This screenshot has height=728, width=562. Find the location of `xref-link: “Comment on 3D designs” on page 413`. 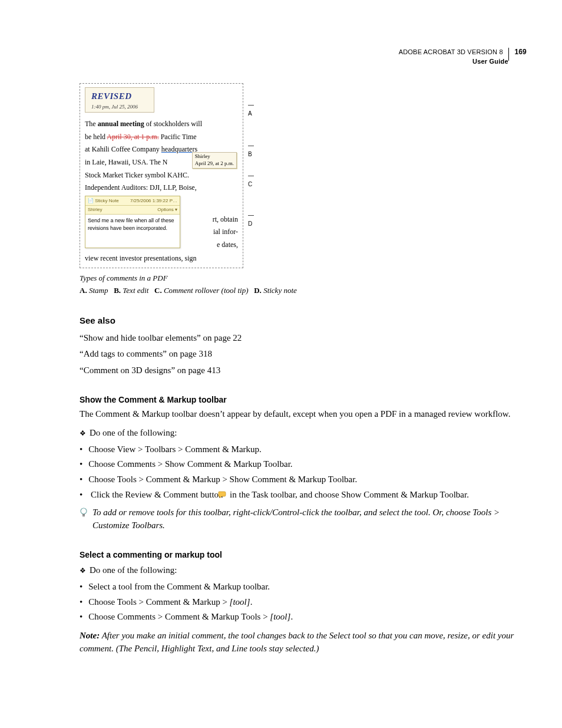

xref-link: “Comment on 3D designs” on page 413 is located at coordinates (303, 371).